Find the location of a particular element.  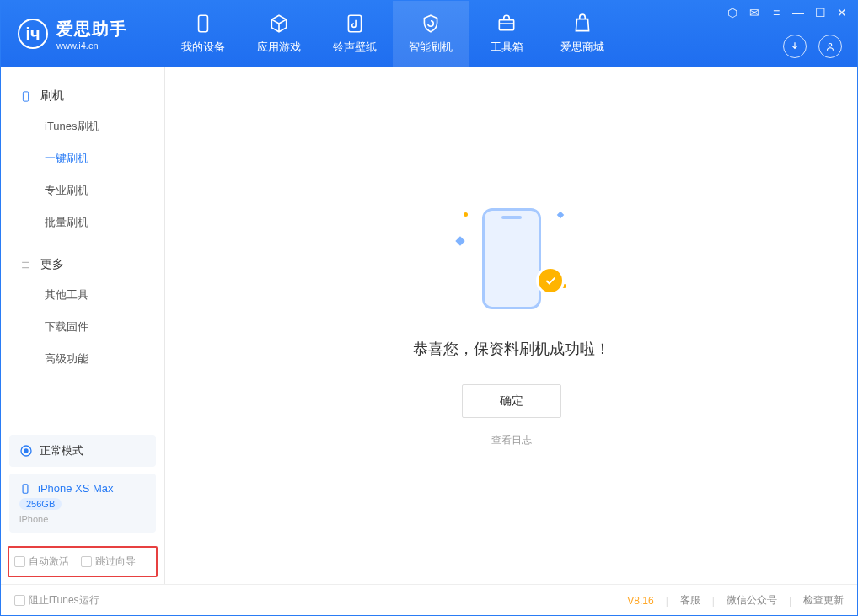

toolbox-icon is located at coordinates (507, 24).